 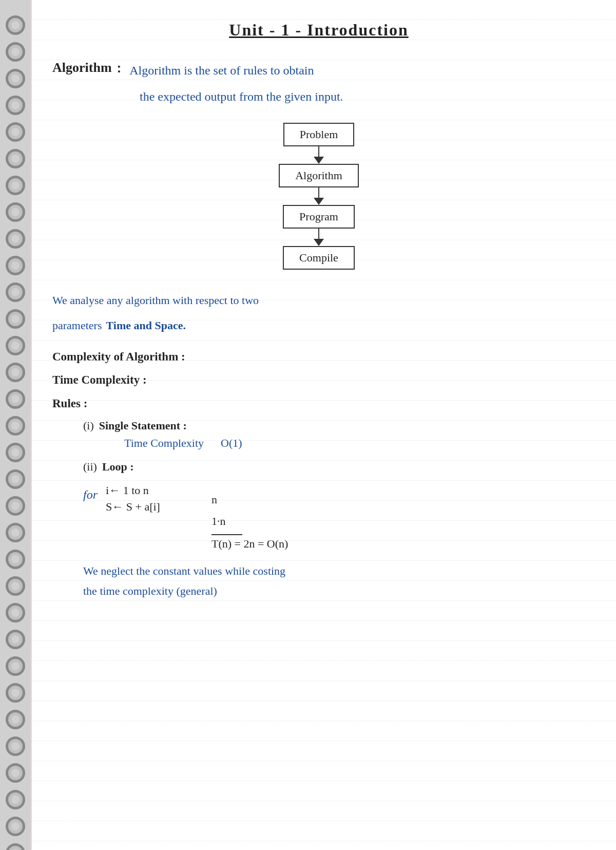 I want to click on analysis-line1: We analyse any algorithm with respect to…, so click(x=319, y=300).